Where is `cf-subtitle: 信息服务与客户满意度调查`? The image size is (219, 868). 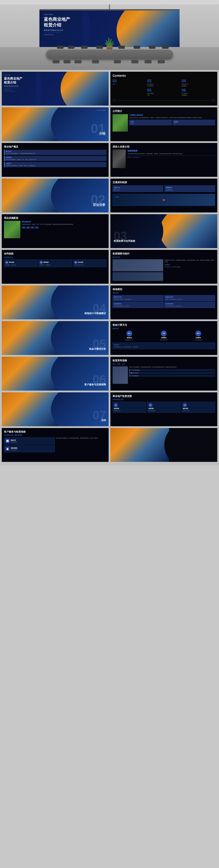
cf-subtitle: 信息服务与客户满意度调查 is located at coordinates (55, 435).